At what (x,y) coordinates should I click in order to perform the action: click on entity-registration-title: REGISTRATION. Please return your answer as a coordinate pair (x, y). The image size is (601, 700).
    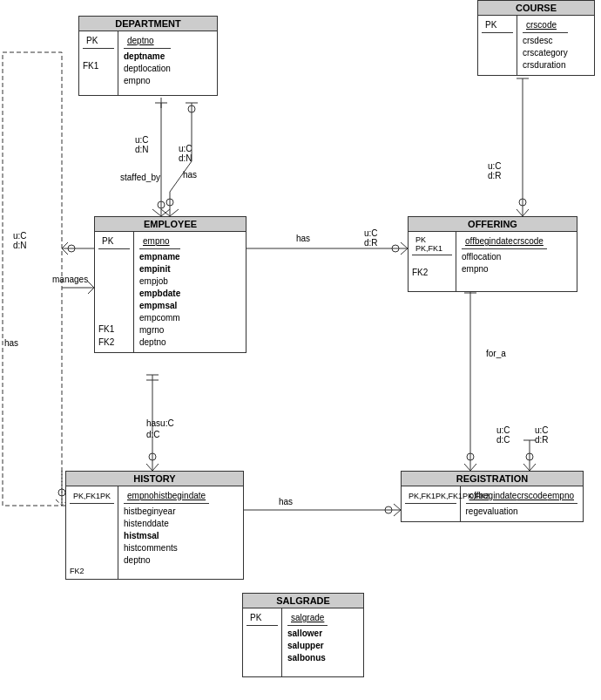
    Looking at the image, I should click on (492, 479).